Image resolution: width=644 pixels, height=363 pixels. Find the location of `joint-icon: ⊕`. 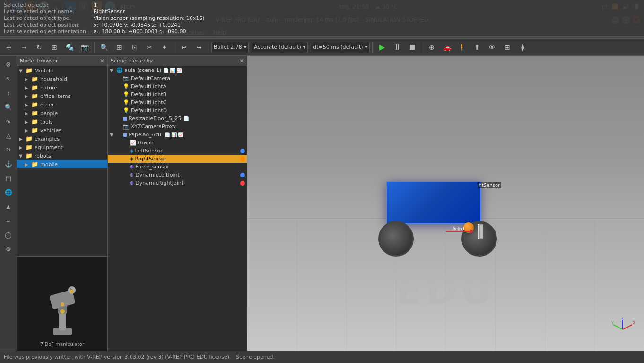

joint-icon: ⊕ is located at coordinates (131, 167).